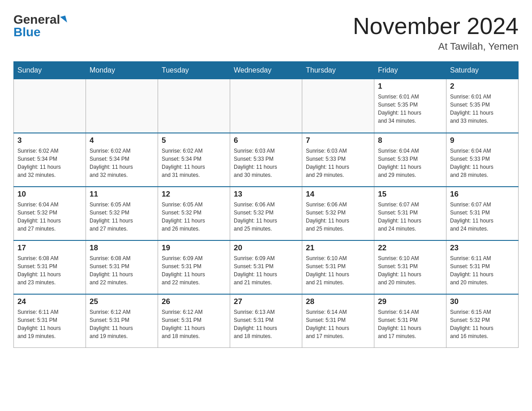 This screenshot has height=411, width=532. What do you see at coordinates (410, 267) in the screenshot?
I see `calendar-cell: 22Sunrise: 6:10 AMSunset: 5:31 PMDayligh…` at bounding box center [410, 267].